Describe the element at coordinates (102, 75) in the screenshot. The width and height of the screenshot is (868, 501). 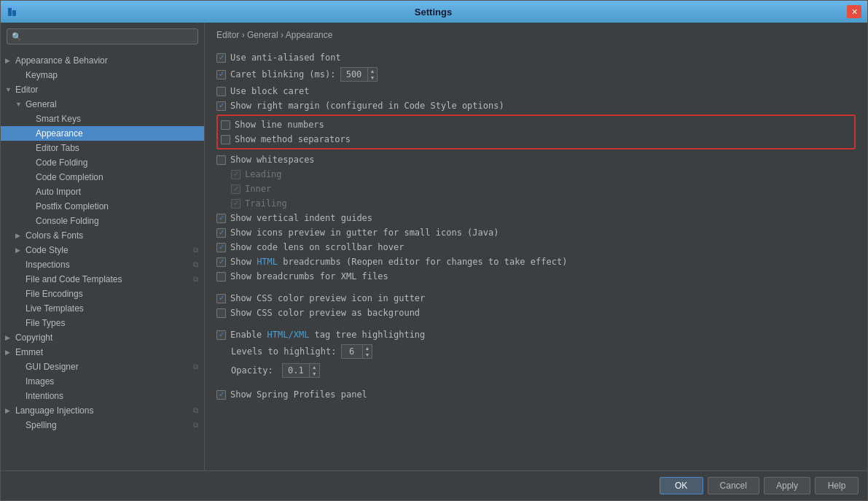
I see `sidebar-item-keymap: Keymap` at that location.